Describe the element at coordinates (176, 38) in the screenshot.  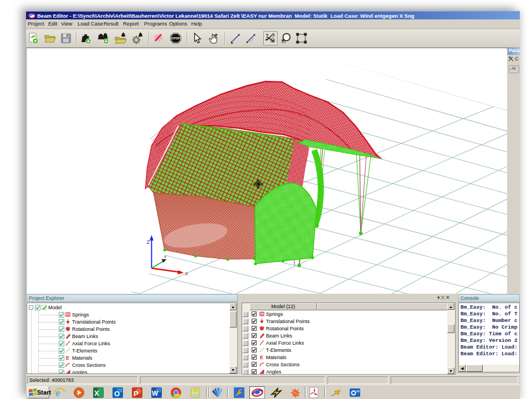
I see `svg-text: STOP` at that location.